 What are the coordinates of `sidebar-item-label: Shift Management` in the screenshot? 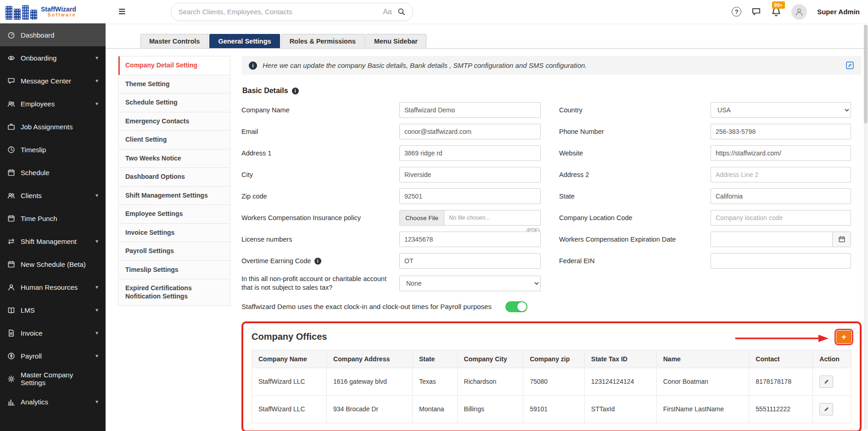 It's located at (49, 241).